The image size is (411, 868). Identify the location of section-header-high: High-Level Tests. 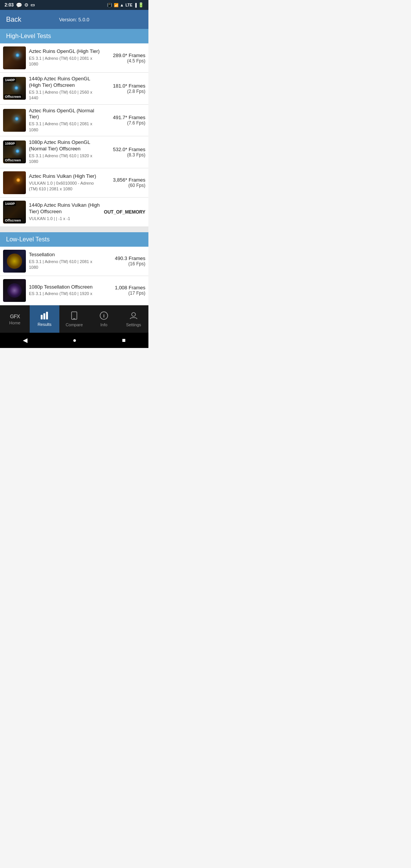
(74, 36).